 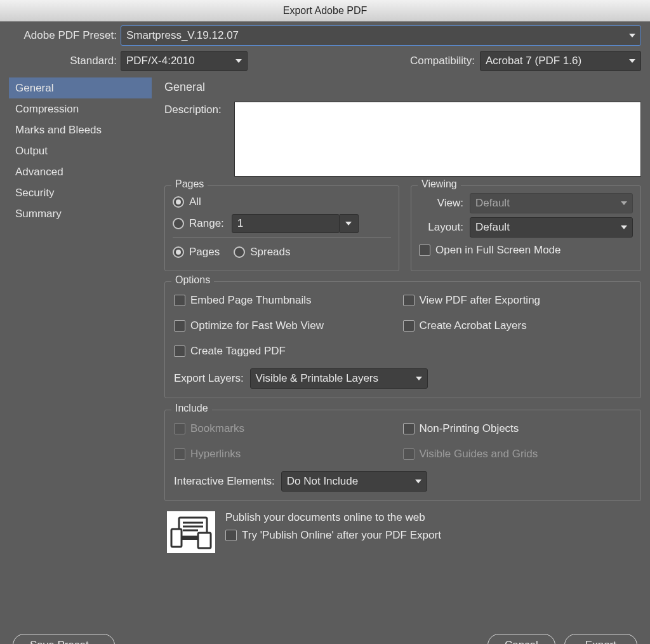 I want to click on cancel-label: Cancel, so click(x=522, y=641).